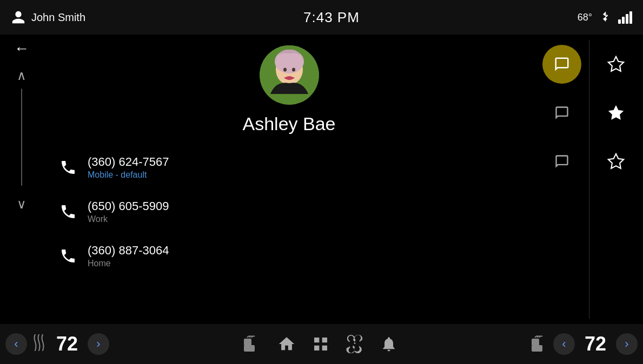 This screenshot has width=643, height=364. I want to click on bluetooth-icon, so click(605, 17).